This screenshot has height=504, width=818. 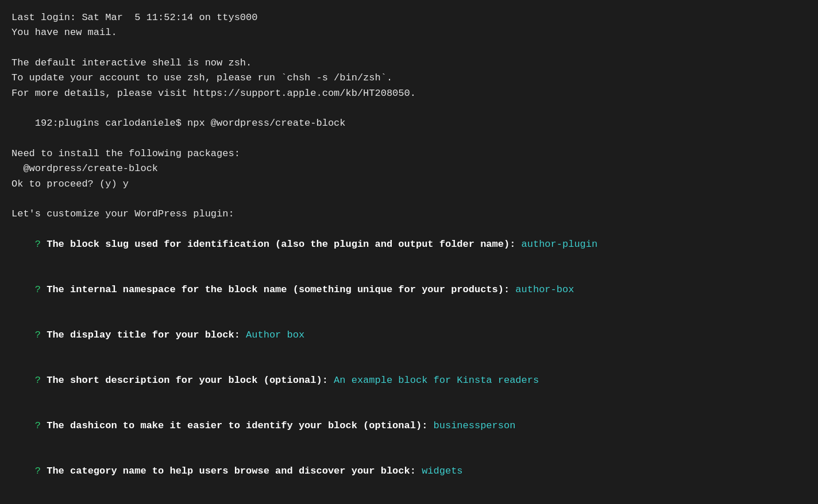 I want to click on question-text: The short description for your block (op…, so click(x=190, y=380).